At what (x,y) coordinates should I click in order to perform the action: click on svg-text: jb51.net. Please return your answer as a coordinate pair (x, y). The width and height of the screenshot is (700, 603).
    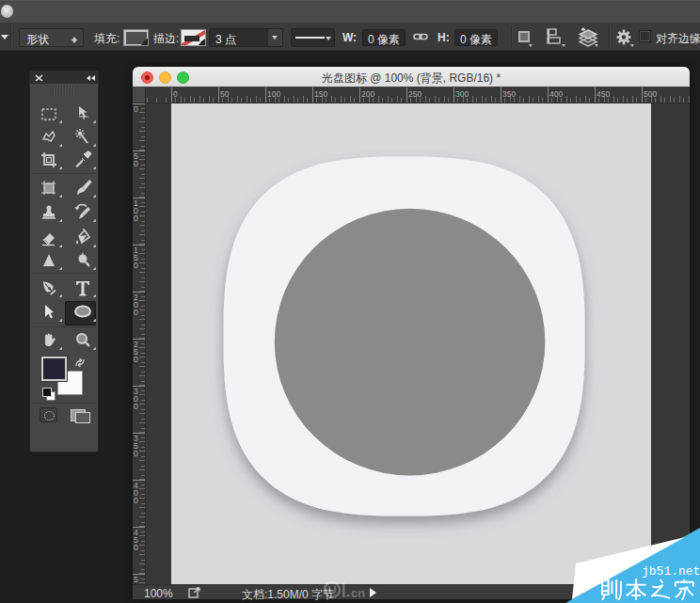
    Looking at the image, I should click on (671, 572).